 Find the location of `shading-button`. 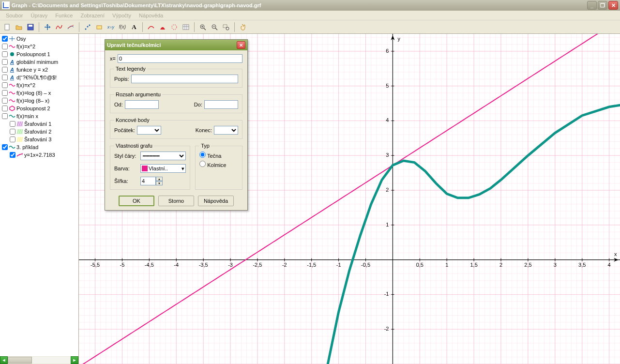

shading-button is located at coordinates (163, 27).